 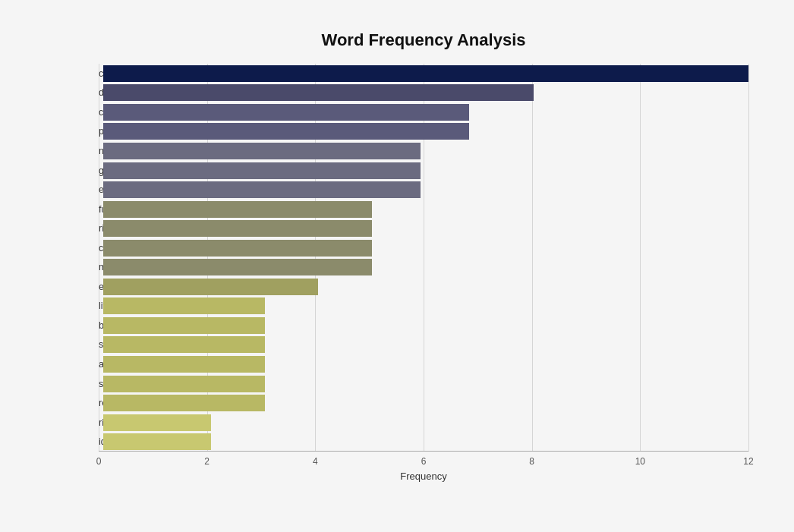 I want to click on bar-row: new, so click(x=424, y=151).